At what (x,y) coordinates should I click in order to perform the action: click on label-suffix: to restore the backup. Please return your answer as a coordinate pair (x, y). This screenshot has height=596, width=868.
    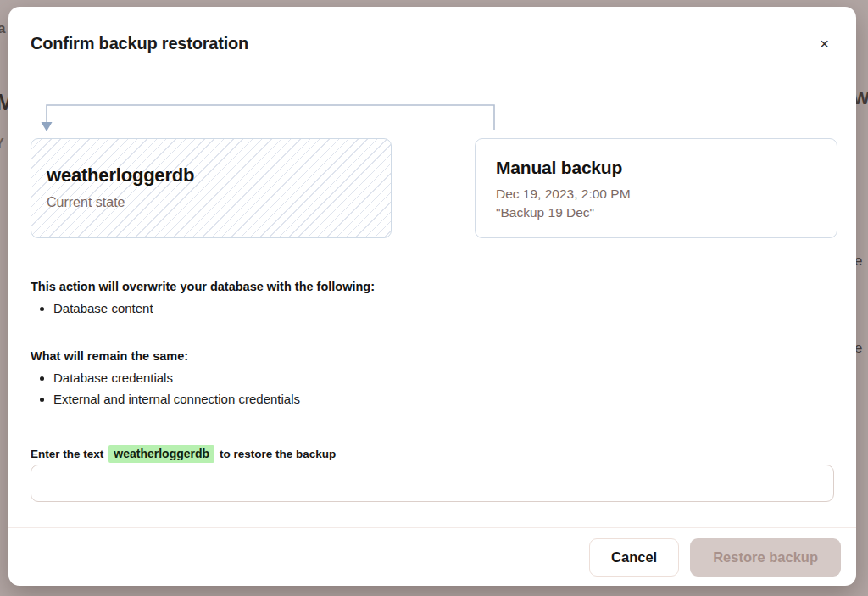
    Looking at the image, I should click on (278, 454).